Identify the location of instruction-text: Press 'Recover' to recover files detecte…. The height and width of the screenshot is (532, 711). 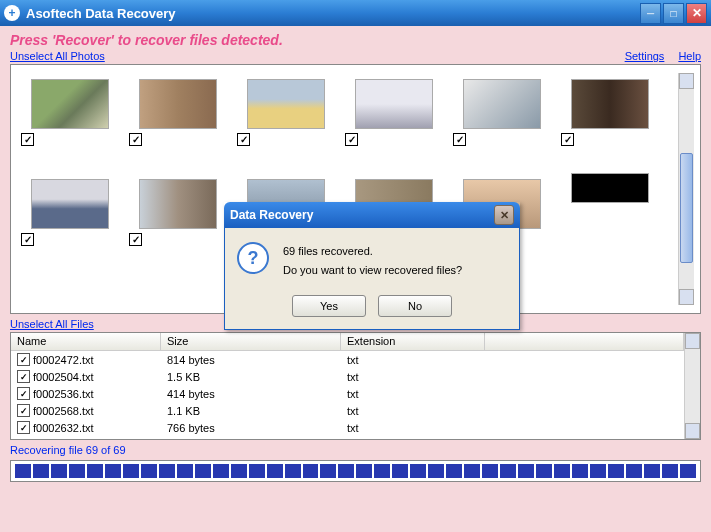
(356, 40).